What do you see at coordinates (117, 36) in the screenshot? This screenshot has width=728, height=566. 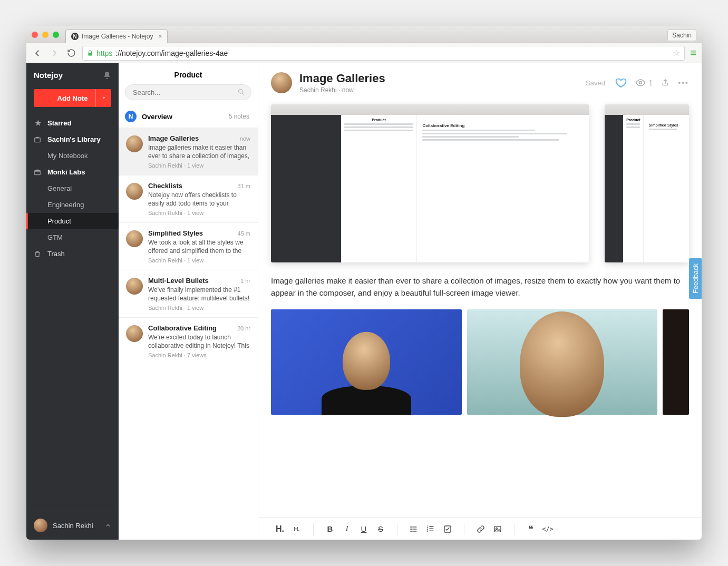 I see `tab-title: Image Galleries - Notejoy` at bounding box center [117, 36].